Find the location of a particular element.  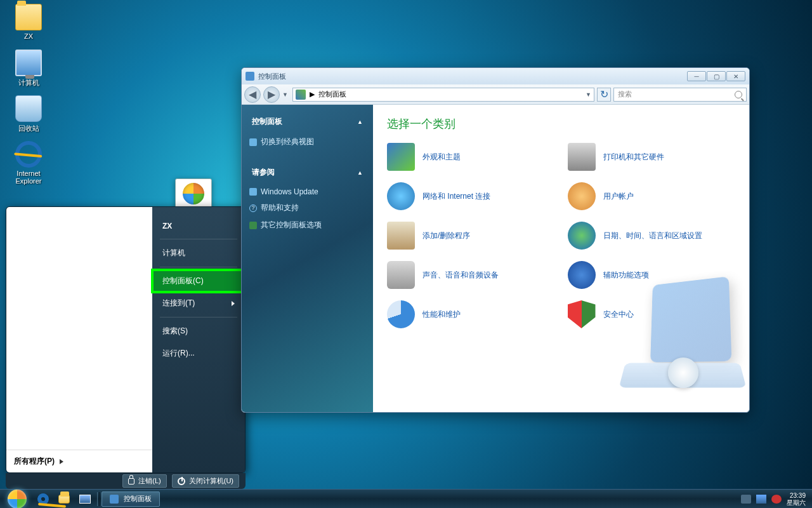

logoff-button: 注销(L) is located at coordinates (145, 481).